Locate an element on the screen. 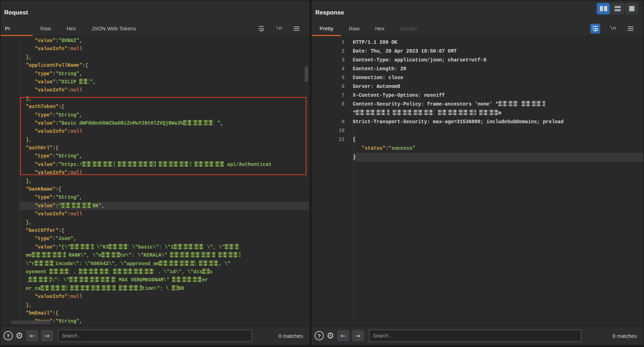  tab-json-web-tokens: JSON Web Tokens is located at coordinates (114, 28).